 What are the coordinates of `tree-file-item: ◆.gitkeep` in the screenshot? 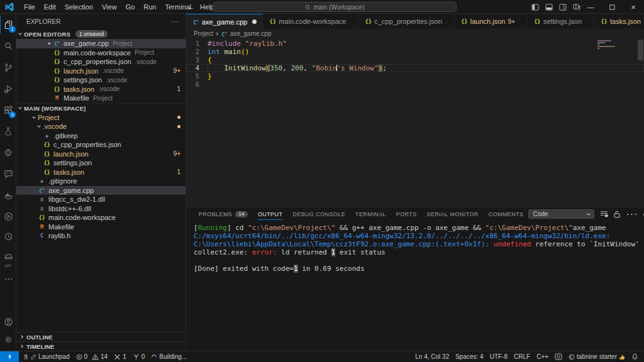 It's located at (101, 136).